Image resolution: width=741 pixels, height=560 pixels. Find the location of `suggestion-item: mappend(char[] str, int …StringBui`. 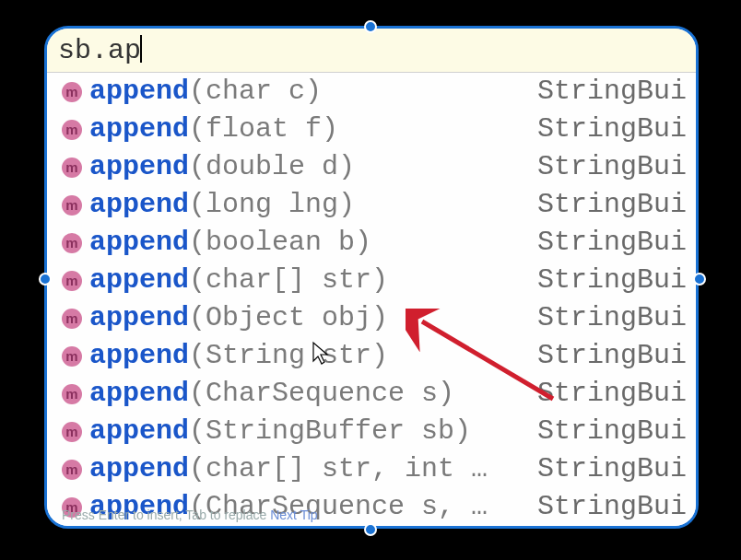

suggestion-item: mappend(char[] str, int …StringBui is located at coordinates (371, 470).